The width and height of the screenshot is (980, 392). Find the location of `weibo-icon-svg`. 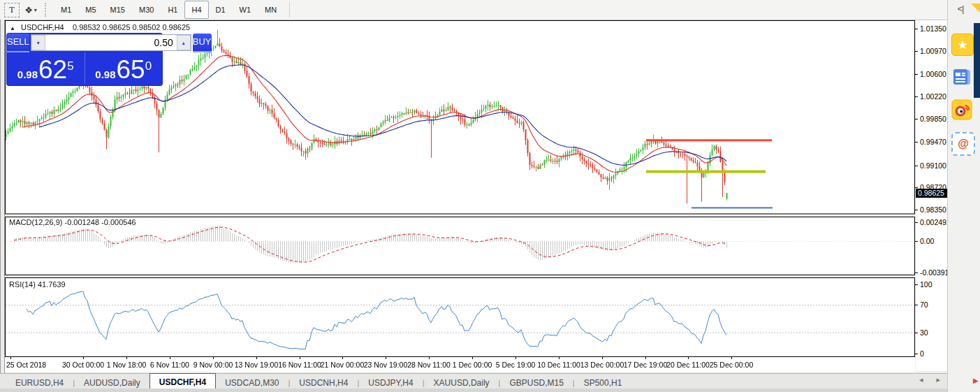

weibo-icon-svg is located at coordinates (962, 110).